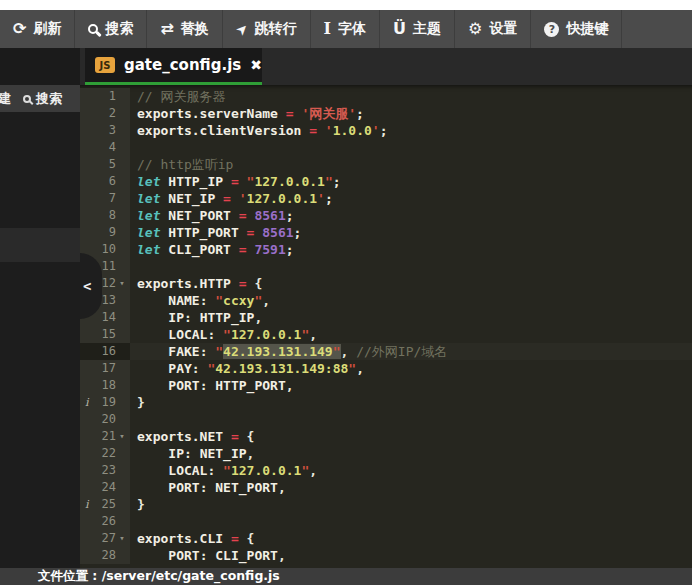 The image size is (692, 585). What do you see at coordinates (411, 284) in the screenshot?
I see `code-line-text: exports.HTTP = {` at bounding box center [411, 284].